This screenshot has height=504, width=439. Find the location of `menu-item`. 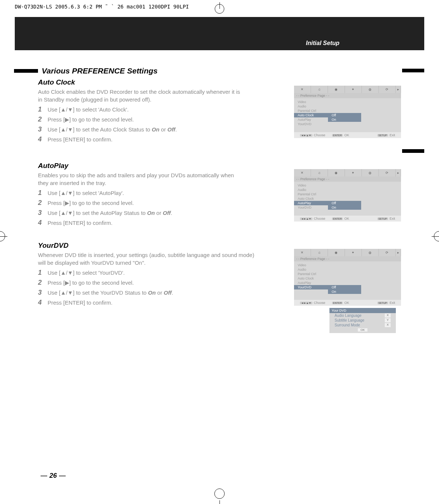

menu-item is located at coordinates (311, 292).